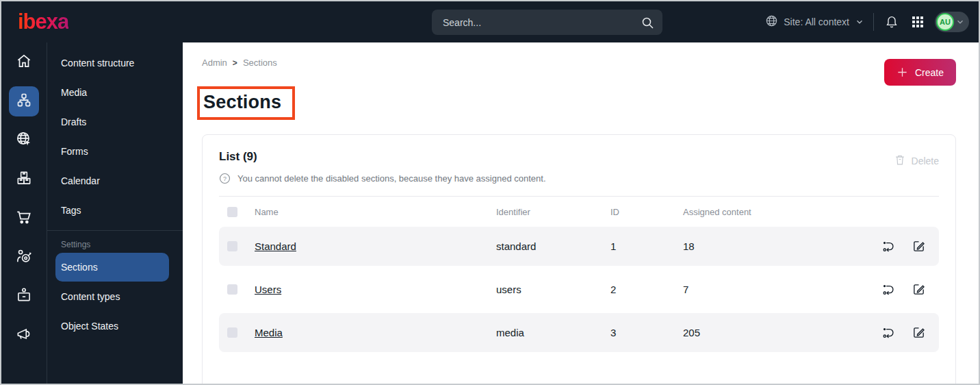  Describe the element at coordinates (553, 247) in the screenshot. I see `section-identifier: standard` at that location.